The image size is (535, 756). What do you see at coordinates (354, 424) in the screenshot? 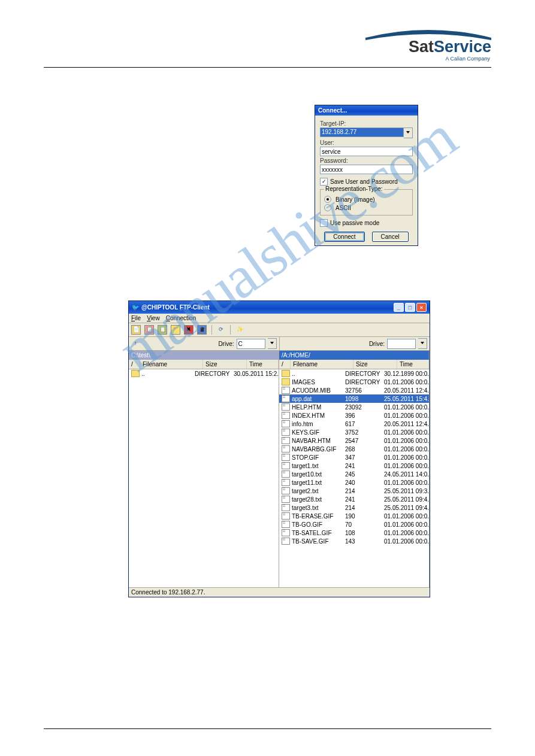
I see `list-item: info.htm61720.05.2011 12:4..` at bounding box center [354, 424].